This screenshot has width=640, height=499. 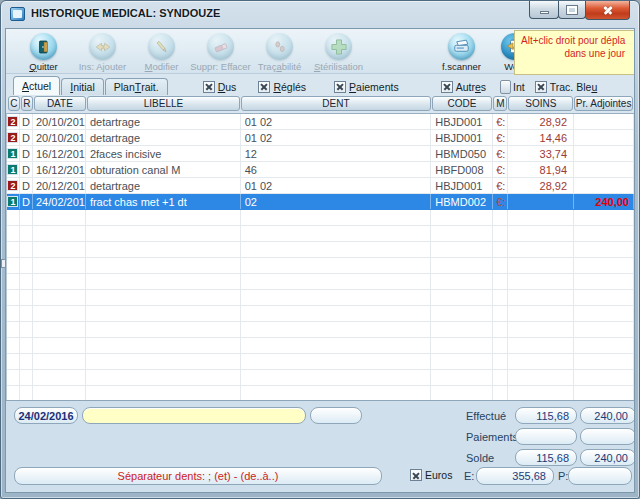 What do you see at coordinates (438, 475) in the screenshot?
I see `euros-label: Euros` at bounding box center [438, 475].